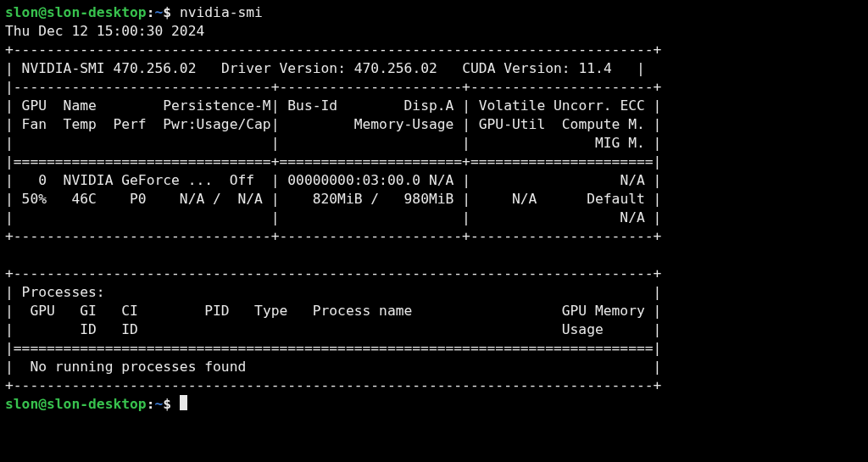  I want to click on timestamp: Thu Dec 12 15:00:30 2024, so click(105, 31).